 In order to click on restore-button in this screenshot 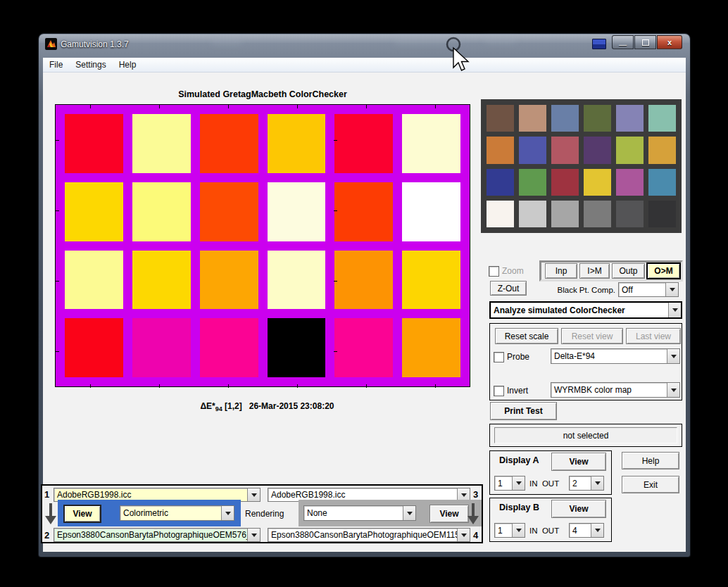, I will do `click(645, 42)`.